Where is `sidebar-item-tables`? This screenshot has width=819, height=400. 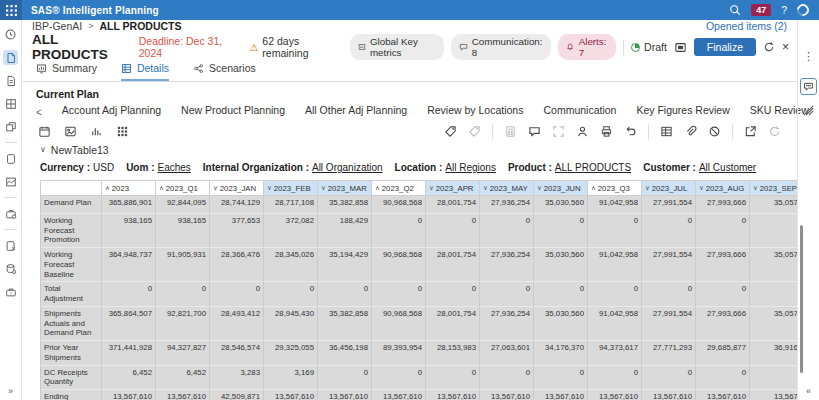 sidebar-item-tables is located at coordinates (10, 104).